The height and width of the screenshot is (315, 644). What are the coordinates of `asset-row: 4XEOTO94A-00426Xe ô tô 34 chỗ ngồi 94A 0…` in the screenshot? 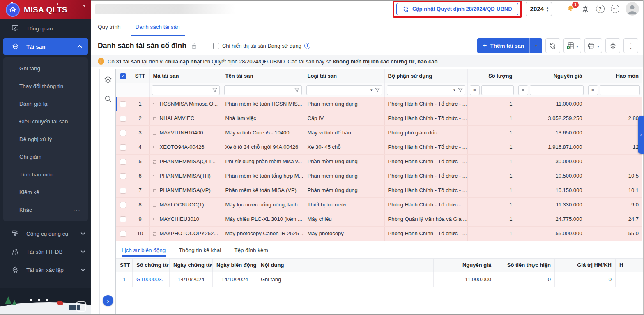 It's located at (379, 147).